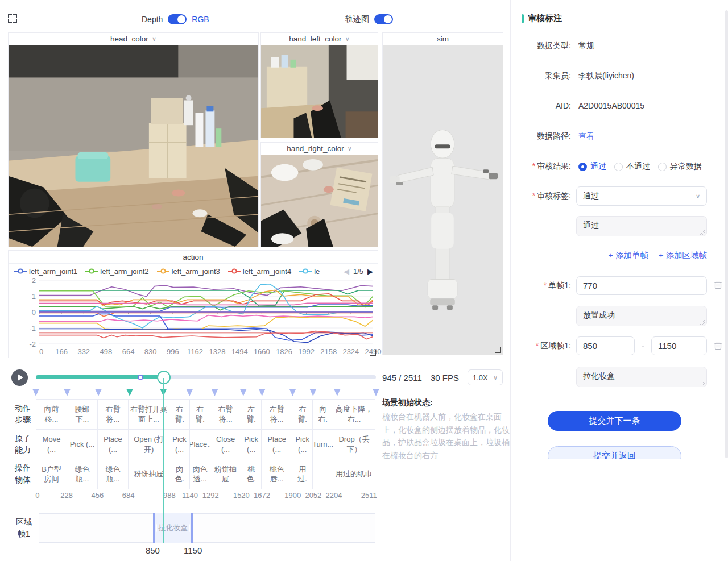  Describe the element at coordinates (276, 414) in the screenshot. I see `step-cell: 左臂将...` at that location.